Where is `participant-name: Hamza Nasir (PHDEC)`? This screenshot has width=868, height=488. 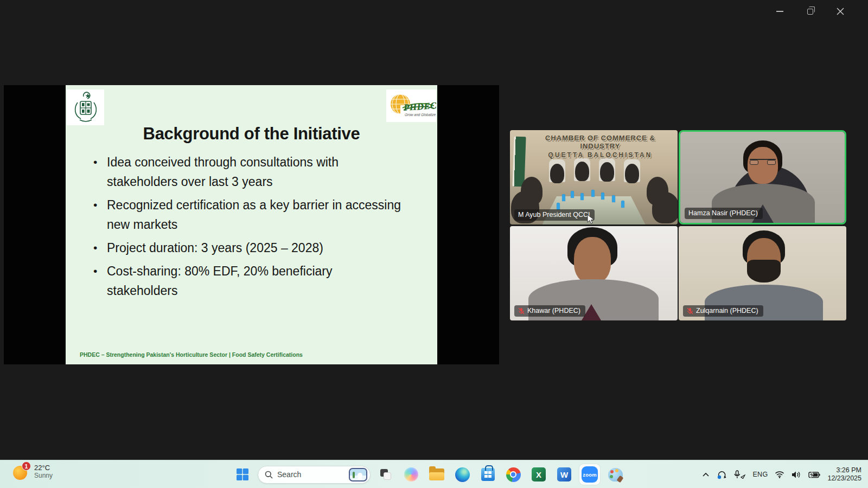 participant-name: Hamza Nasir (PHDEC) is located at coordinates (723, 213).